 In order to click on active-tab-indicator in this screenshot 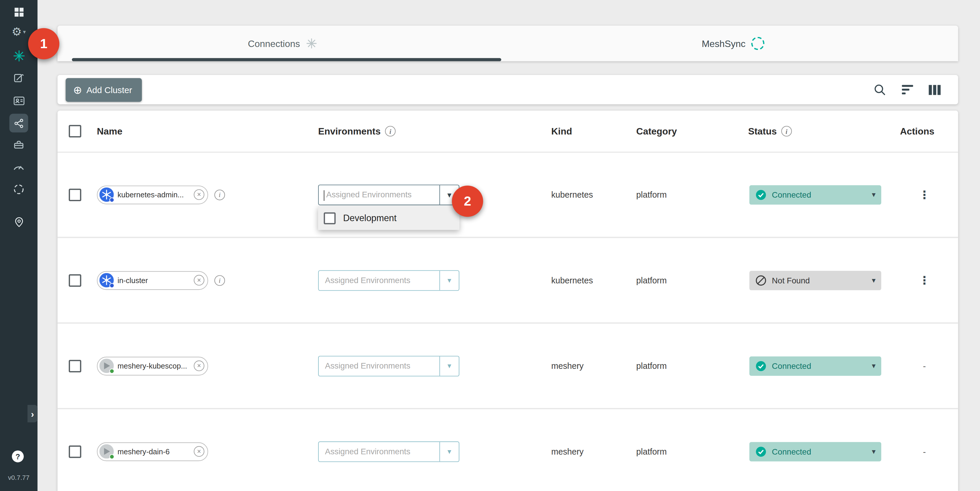, I will do `click(287, 60)`.